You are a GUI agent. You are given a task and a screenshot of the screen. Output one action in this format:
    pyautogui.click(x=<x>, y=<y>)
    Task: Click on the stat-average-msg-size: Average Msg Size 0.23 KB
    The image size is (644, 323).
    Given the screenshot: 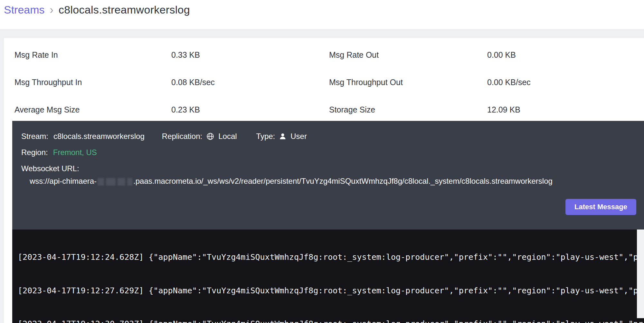 What is the action you would take?
    pyautogui.click(x=164, y=110)
    